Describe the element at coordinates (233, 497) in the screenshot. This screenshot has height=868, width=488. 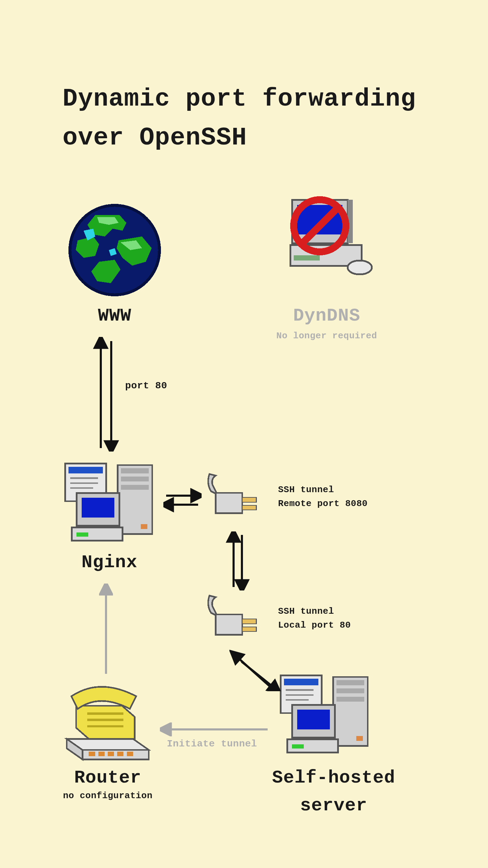
I see `ssh-plug-remote-icon` at that location.